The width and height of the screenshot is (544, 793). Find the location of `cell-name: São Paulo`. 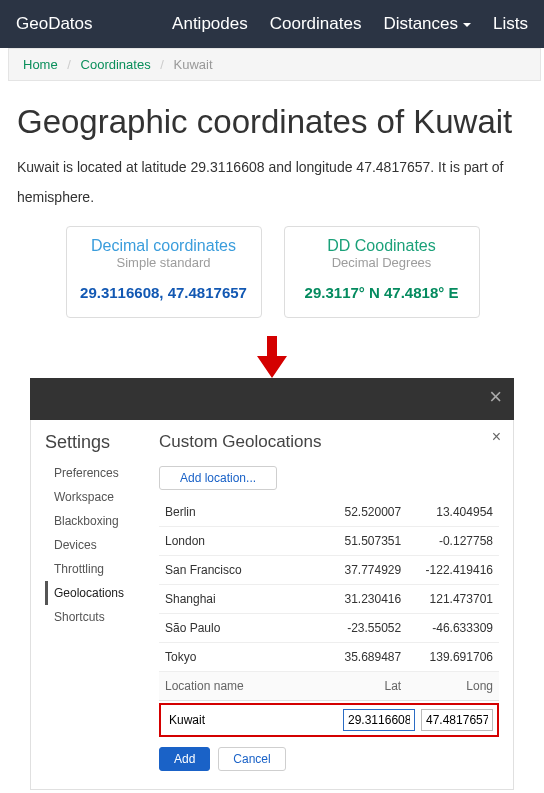

cell-name: São Paulo is located at coordinates (237, 628).